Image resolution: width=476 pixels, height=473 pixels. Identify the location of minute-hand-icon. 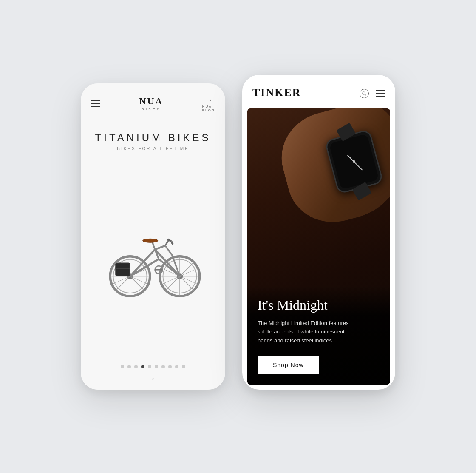
(358, 166).